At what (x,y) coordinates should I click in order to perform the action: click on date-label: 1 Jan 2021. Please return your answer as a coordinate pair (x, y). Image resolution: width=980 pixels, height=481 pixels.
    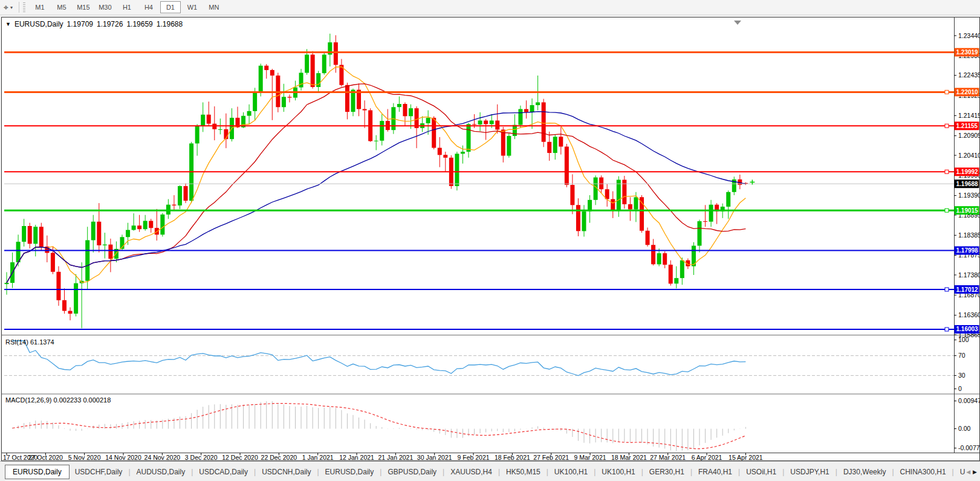
    Looking at the image, I should click on (318, 457).